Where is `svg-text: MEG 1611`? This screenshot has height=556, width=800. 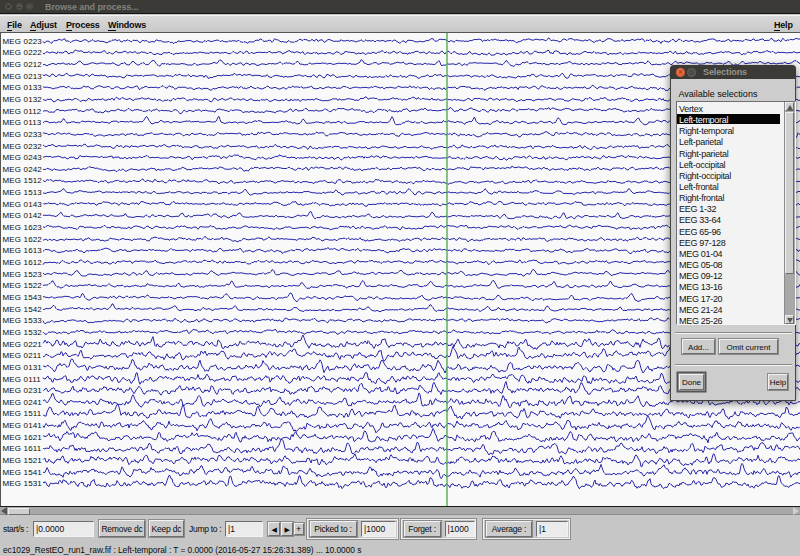 svg-text: MEG 1611 is located at coordinates (22, 448).